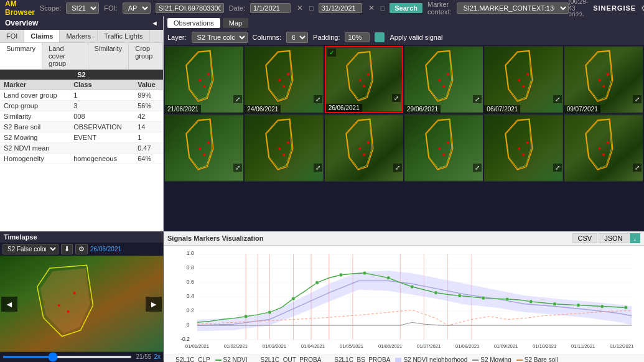  What do you see at coordinates (82, 56) in the screenshot?
I see `sub-tabs-row: Summary Land cover group Similarity Crop…` at bounding box center [82, 56].